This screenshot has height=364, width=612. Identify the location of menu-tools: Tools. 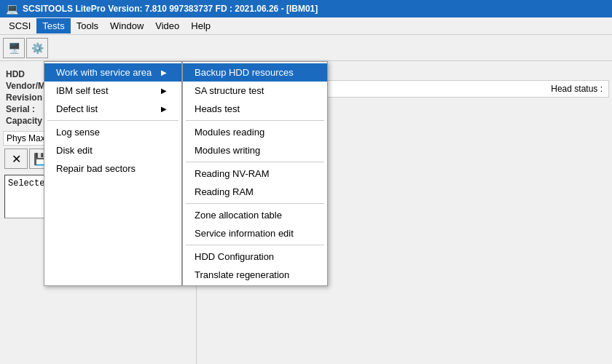
(87, 26).